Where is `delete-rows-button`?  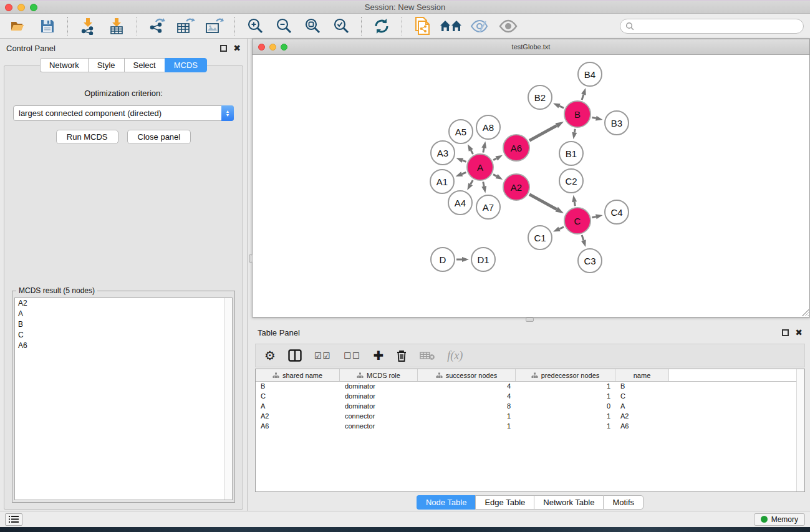
delete-rows-button is located at coordinates (402, 355).